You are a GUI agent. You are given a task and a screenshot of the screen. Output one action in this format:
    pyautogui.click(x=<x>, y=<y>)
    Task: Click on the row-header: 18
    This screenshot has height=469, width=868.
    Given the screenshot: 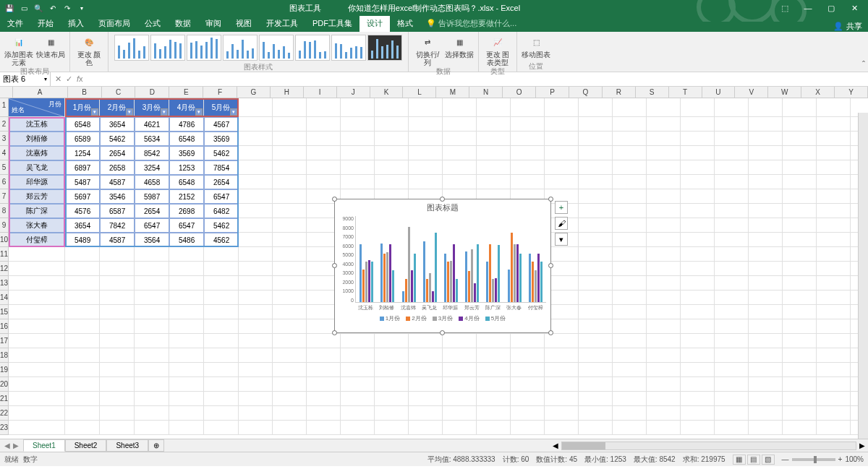 What is the action you would take?
    pyautogui.click(x=4, y=356)
    